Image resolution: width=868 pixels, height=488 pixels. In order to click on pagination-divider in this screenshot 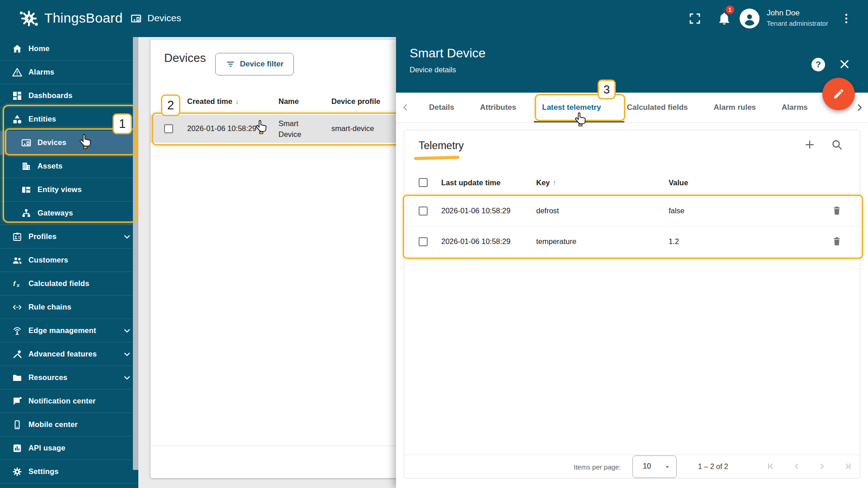, I will do `click(632, 455)`.